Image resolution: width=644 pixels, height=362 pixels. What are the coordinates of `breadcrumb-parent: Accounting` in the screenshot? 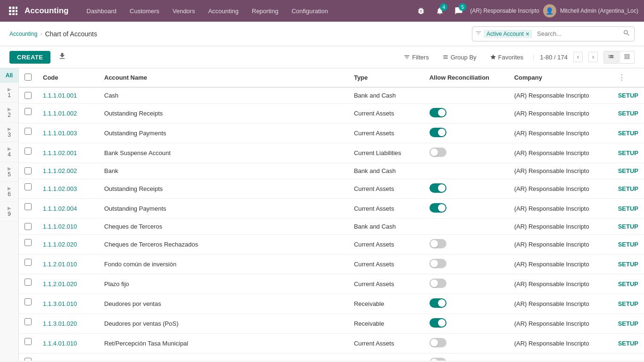 It's located at (24, 34).